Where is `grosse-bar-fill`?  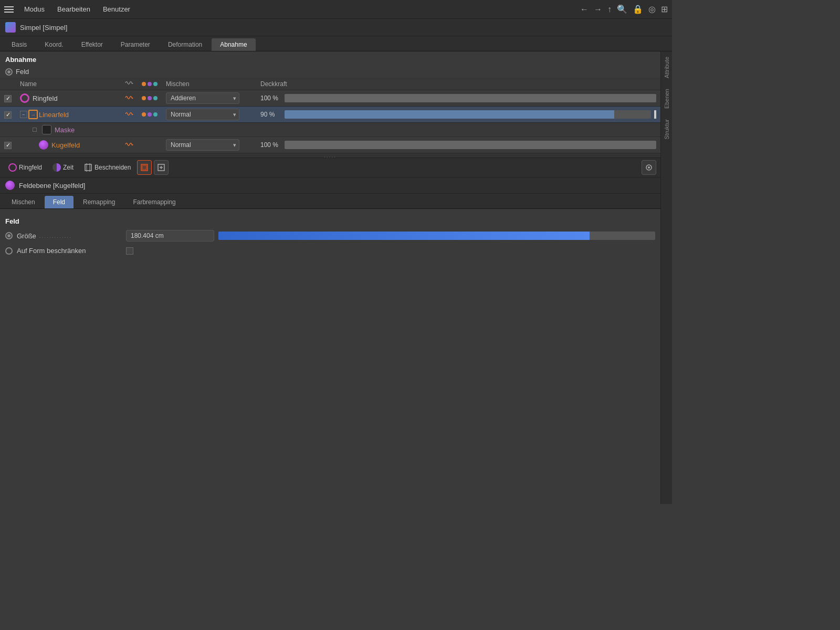 grosse-bar-fill is located at coordinates (404, 236).